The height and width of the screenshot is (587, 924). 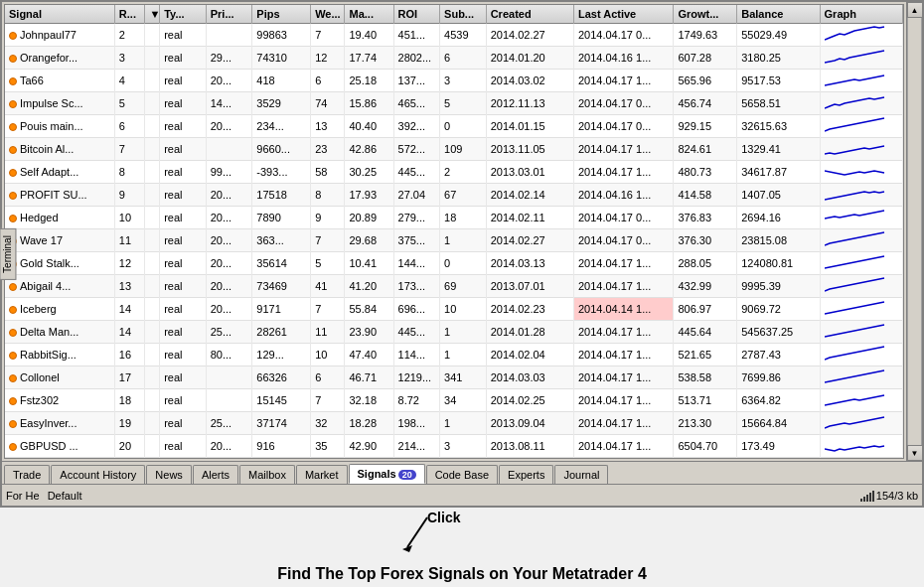 What do you see at coordinates (60, 149) in the screenshot?
I see `signal-cell: Bitcoin Al...` at bounding box center [60, 149].